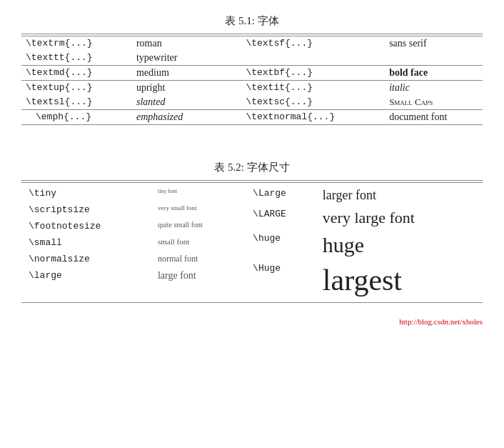 The image size is (504, 448). Describe the element at coordinates (363, 243) in the screenshot. I see `table2-right: \Large larger font \LARGE very large fon…` at that location.